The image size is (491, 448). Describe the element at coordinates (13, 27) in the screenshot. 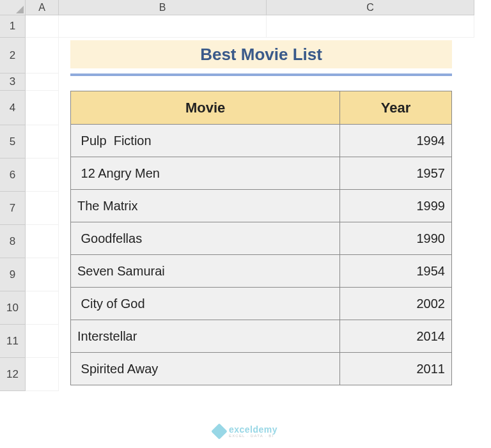

I see `row-header-1: 1` at that location.